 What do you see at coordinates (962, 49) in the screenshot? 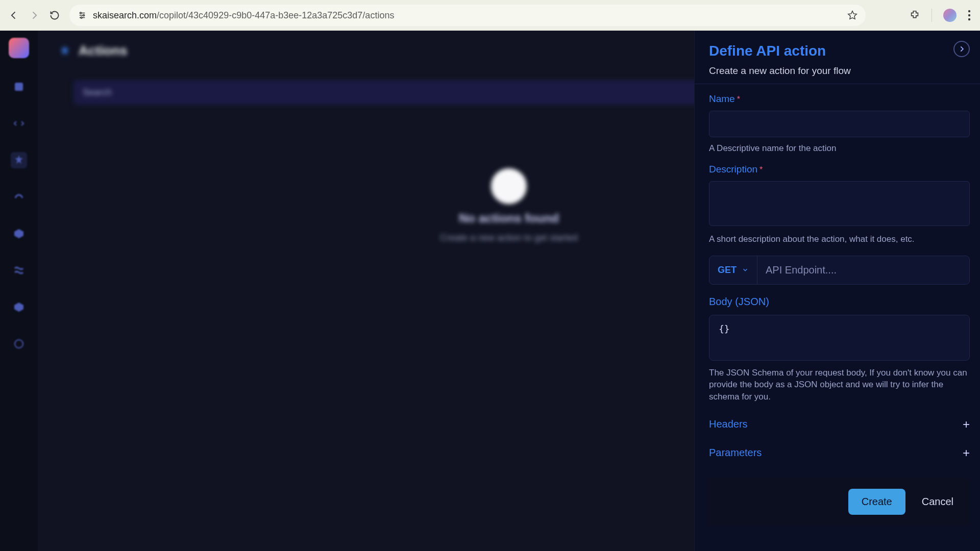
I see `panel-collapse-button` at bounding box center [962, 49].